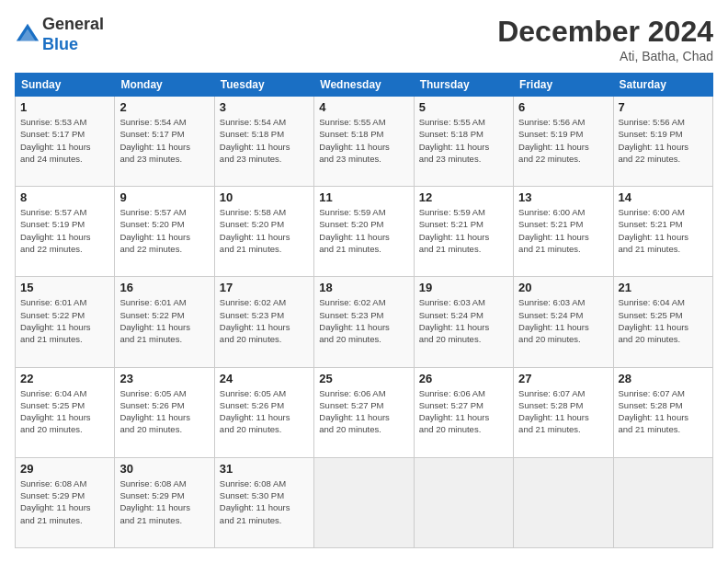  Describe the element at coordinates (364, 379) in the screenshot. I see `day-number: 25` at that location.